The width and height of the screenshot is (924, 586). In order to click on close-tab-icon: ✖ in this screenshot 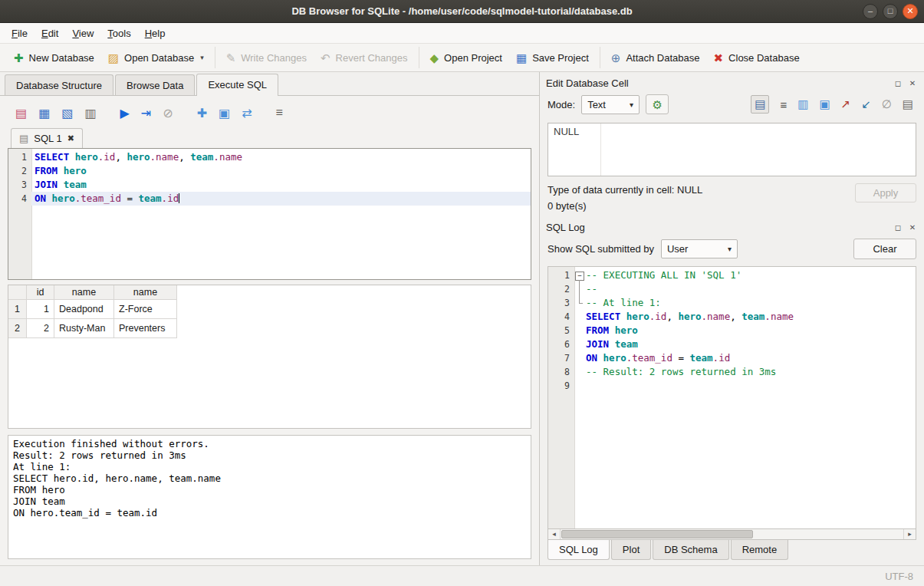, I will do `click(71, 138)`.